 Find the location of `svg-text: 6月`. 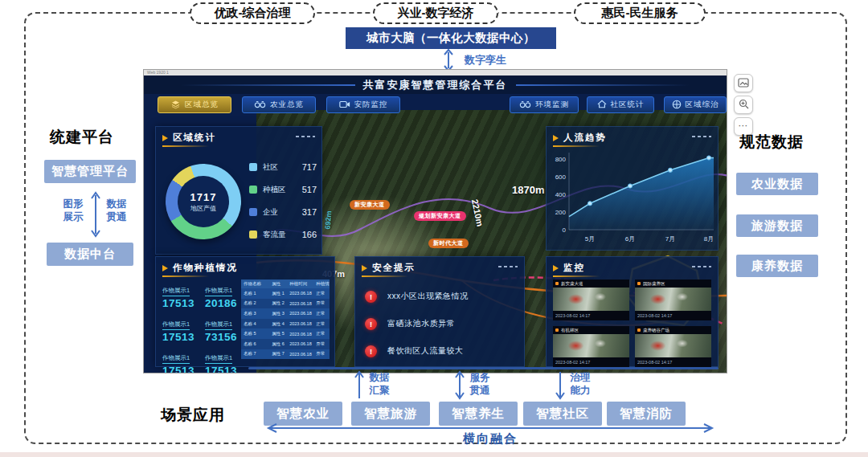

svg-text: 6月 is located at coordinates (630, 239).